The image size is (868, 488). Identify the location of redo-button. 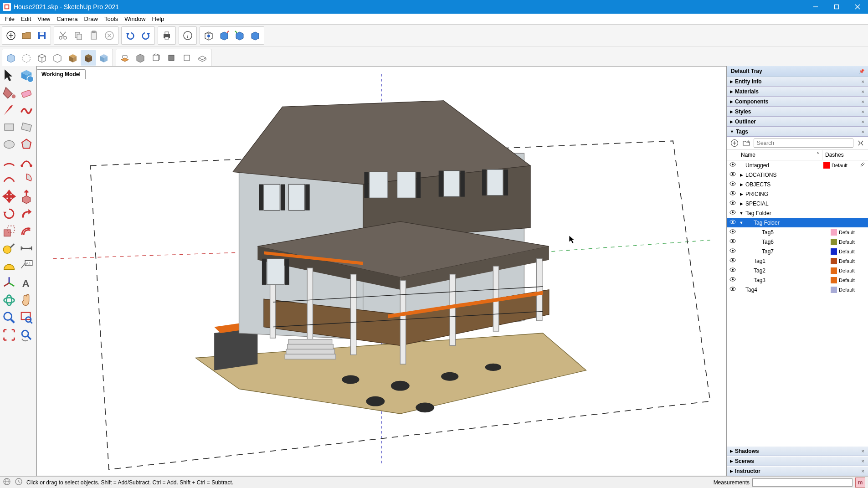
(146, 36).